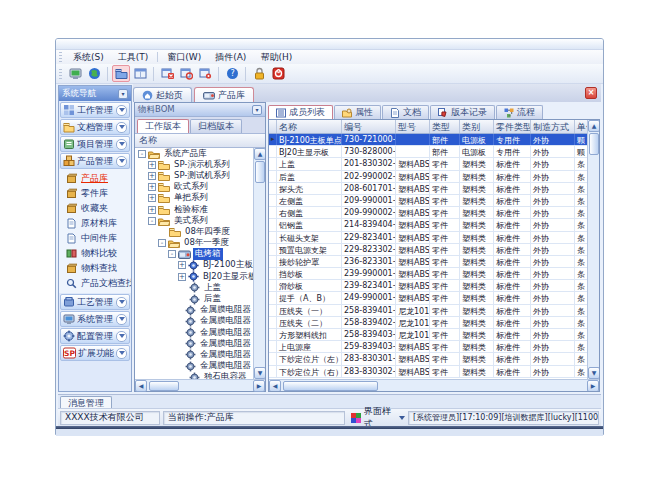  What do you see at coordinates (428, 238) in the screenshot?
I see `table-row: 长磁头支架229-823401-00I塑料ABS零件塑料类标准件外协条` at bounding box center [428, 238].